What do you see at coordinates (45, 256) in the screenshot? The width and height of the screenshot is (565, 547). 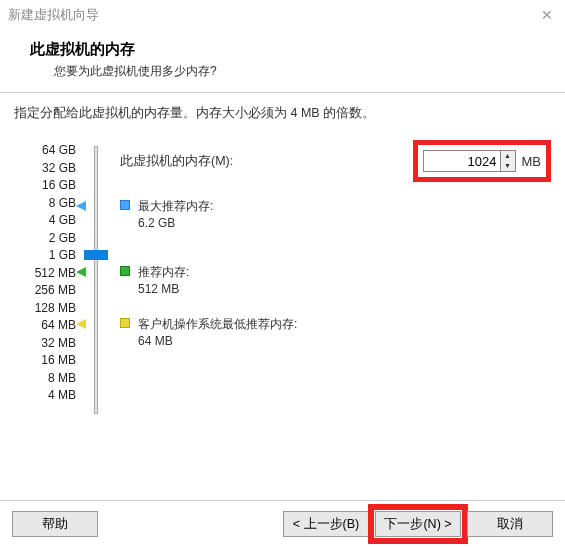 I see `scale-tick: 1 GB` at bounding box center [45, 256].